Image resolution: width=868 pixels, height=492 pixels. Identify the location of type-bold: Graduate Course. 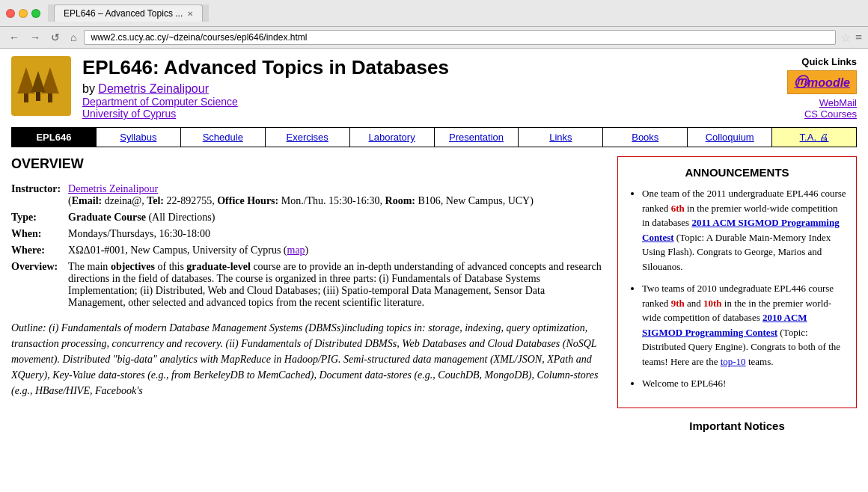
(107, 217).